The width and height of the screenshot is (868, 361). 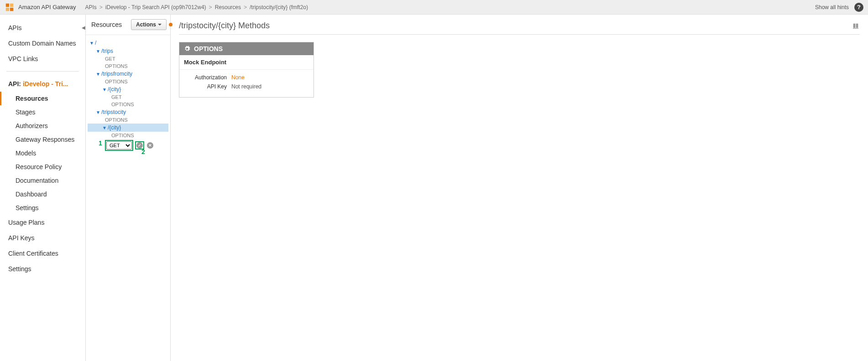 What do you see at coordinates (839, 7) in the screenshot?
I see `topbar-right: Show all hints ?` at bounding box center [839, 7].